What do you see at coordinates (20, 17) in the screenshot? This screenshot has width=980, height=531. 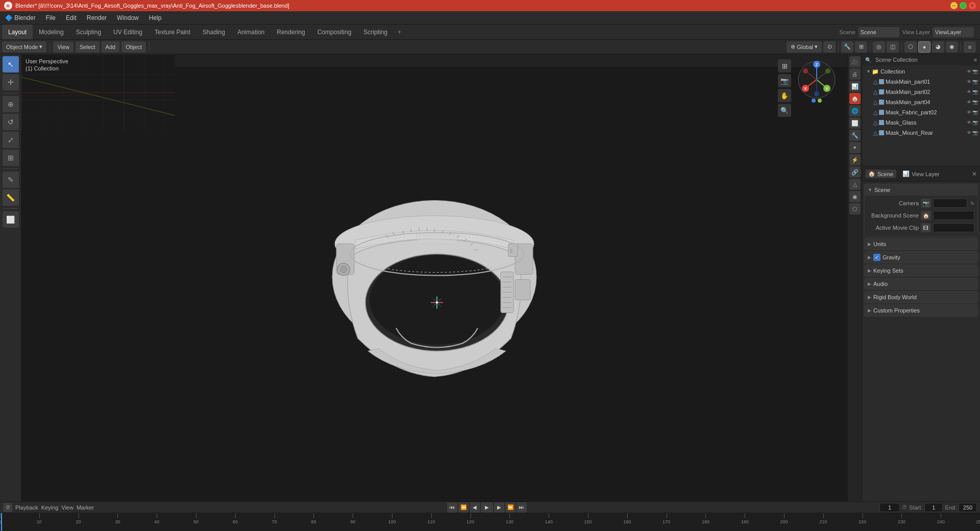 I see `menu-blender: 🔷 Blender` at bounding box center [20, 17].